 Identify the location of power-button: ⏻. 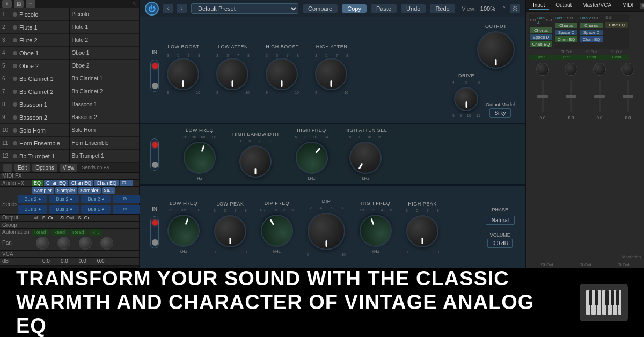
(152, 9).